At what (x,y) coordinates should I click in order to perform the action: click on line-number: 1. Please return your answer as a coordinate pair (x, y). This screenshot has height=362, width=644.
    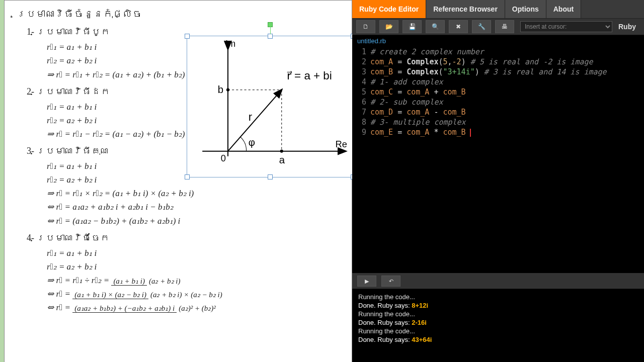
    Looking at the image, I should click on (361, 52).